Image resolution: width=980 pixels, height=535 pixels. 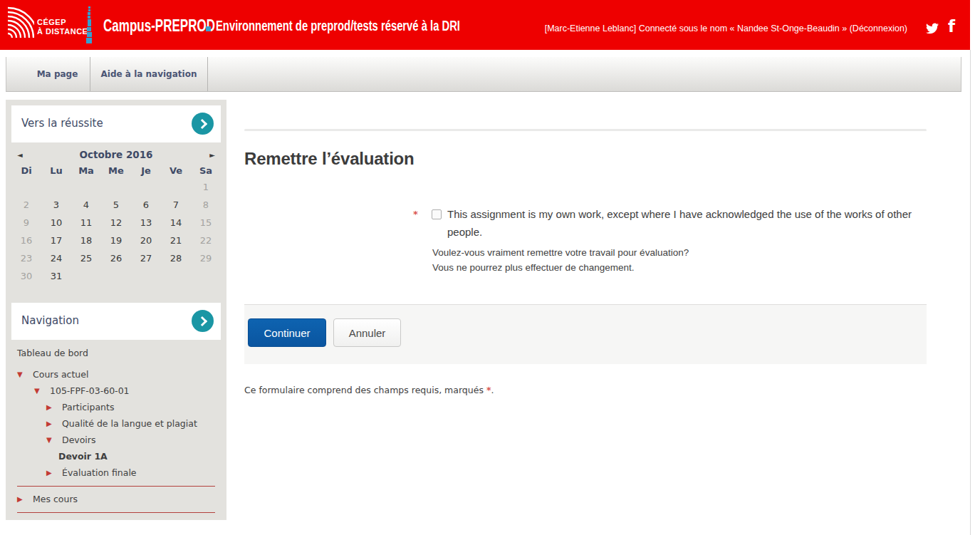 What do you see at coordinates (116, 353) in the screenshot?
I see `tree-root-item: Tableau de bord` at bounding box center [116, 353].